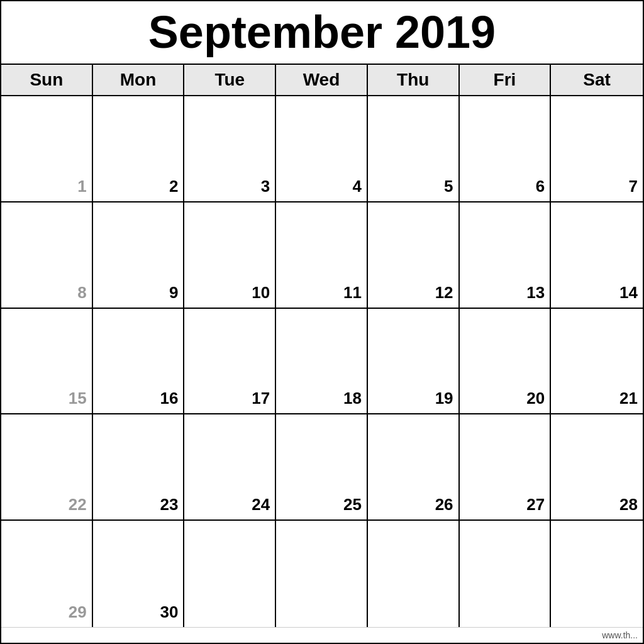  I want to click on calendar-day-4-1: 30, so click(139, 574).